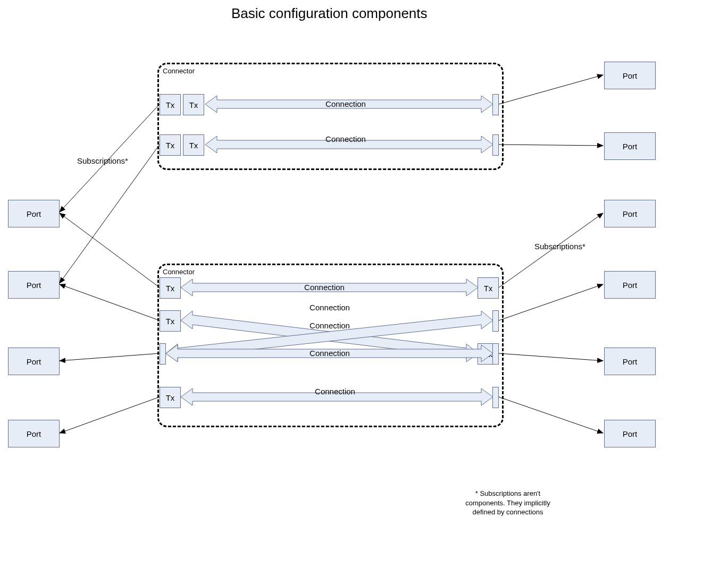 This screenshot has height=567, width=728. What do you see at coordinates (179, 272) in the screenshot?
I see `connector-bottom-label: Connector` at bounding box center [179, 272].